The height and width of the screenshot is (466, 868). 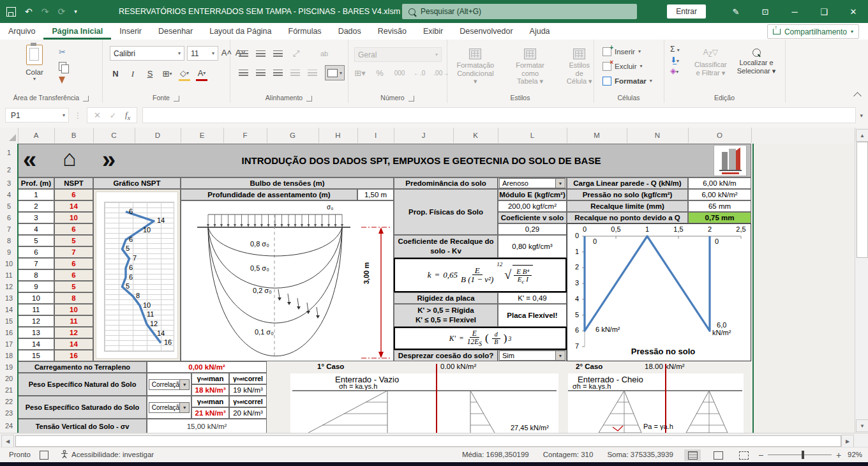 What do you see at coordinates (824, 11) in the screenshot?
I see `restore-button: ❑` at bounding box center [824, 11].